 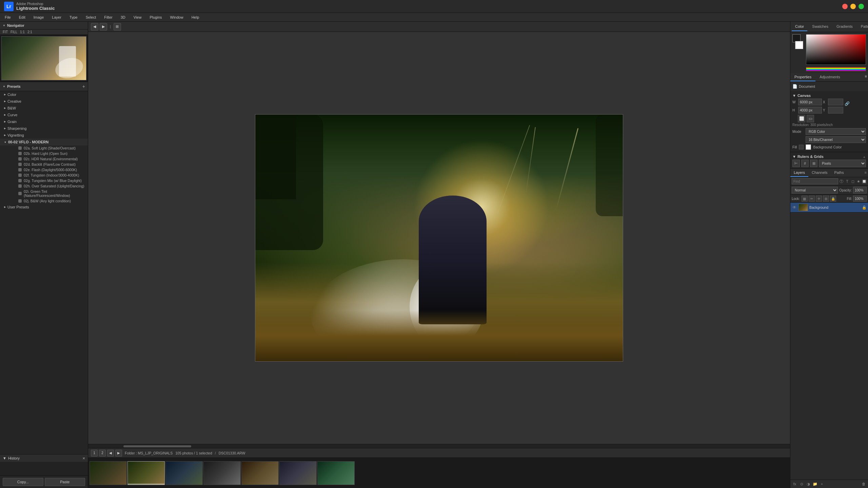 I want to click on layer-adj-btn: ◑, so click(x=808, y=484).